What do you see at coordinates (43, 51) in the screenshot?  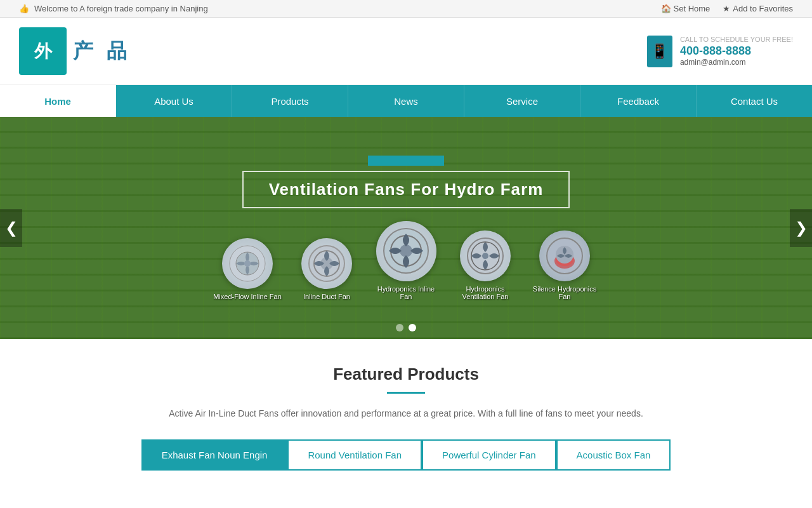 I see `logo-char: 外` at bounding box center [43, 51].